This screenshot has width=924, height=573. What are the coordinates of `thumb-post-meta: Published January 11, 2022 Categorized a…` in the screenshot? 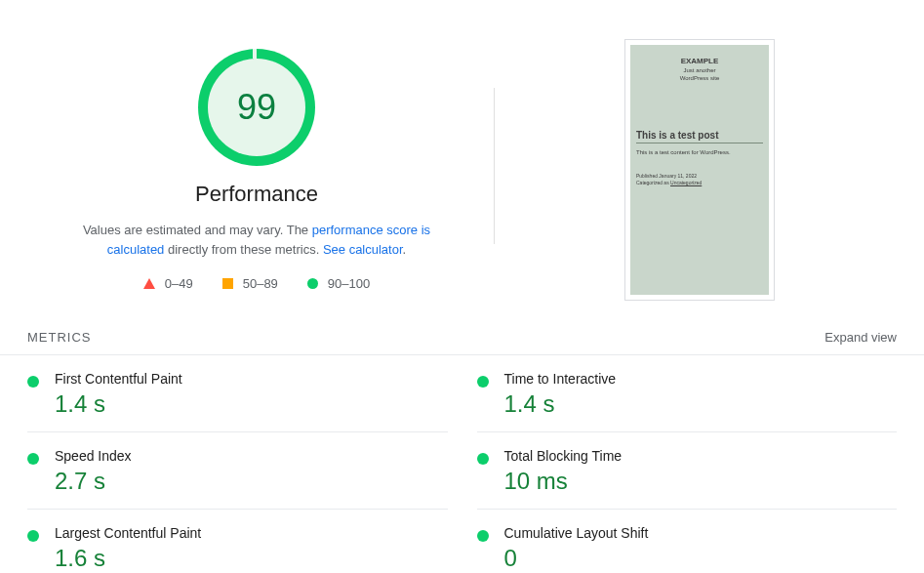 It's located at (700, 180).